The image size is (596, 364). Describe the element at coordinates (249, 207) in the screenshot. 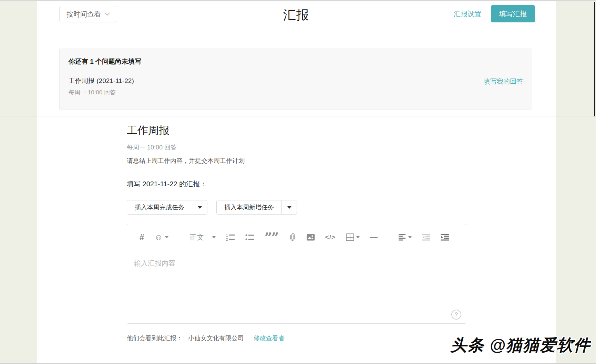

I see `insert-new-tasks-button: 插入本周新增任务` at that location.